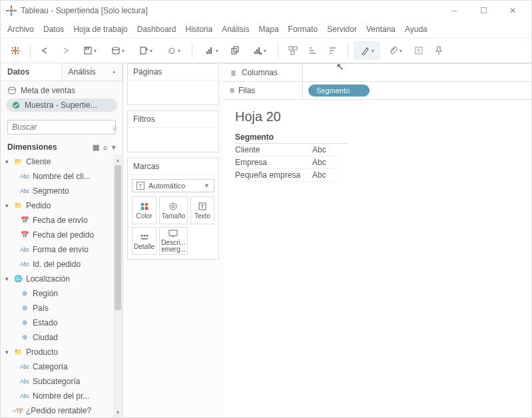  I want to click on marks-type-dropdown: TAutomático▼, so click(173, 186).